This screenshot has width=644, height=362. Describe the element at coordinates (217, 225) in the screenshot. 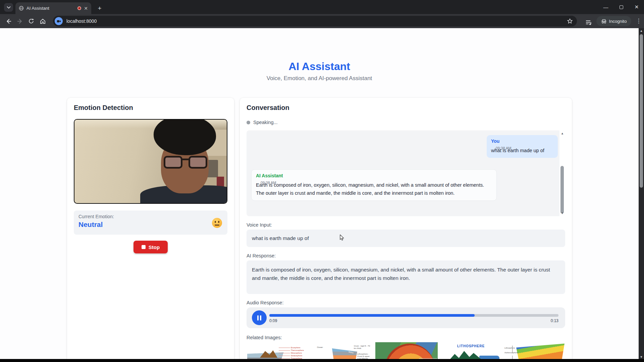

I see `emoji-mouth` at that location.